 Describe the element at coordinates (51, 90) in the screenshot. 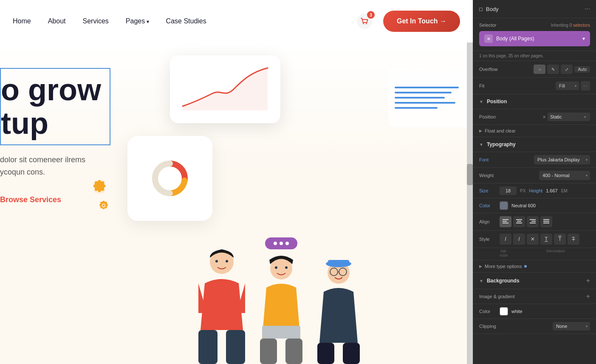

I see `hero-headline-line1: o grow` at that location.